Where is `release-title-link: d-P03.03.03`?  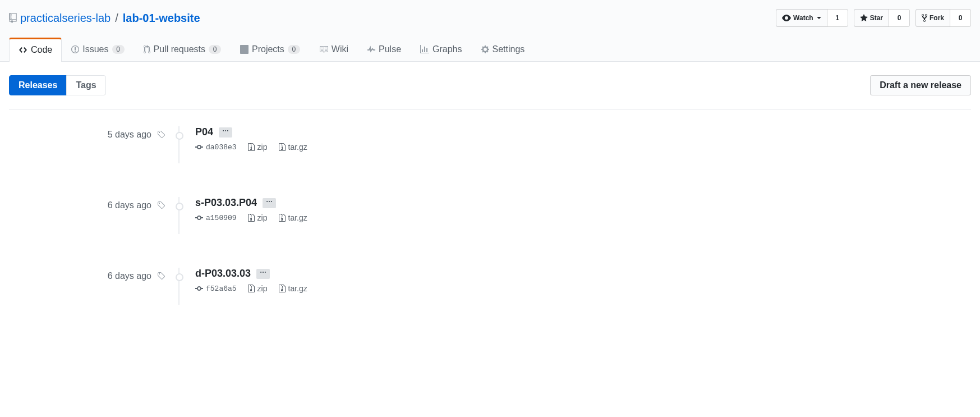 release-title-link: d-P03.03.03 is located at coordinates (223, 274).